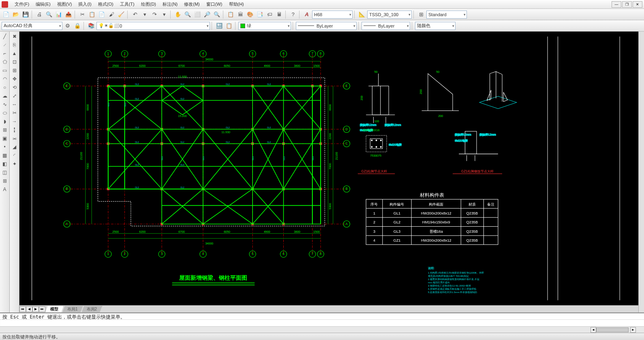 The height and width of the screenshot is (340, 644). What do you see at coordinates (5, 181) in the screenshot?
I see `table-icon: ⊞` at bounding box center [5, 181].